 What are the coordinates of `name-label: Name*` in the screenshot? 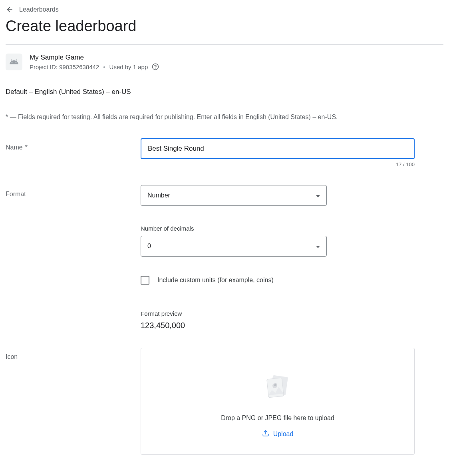 It's located at (73, 145).